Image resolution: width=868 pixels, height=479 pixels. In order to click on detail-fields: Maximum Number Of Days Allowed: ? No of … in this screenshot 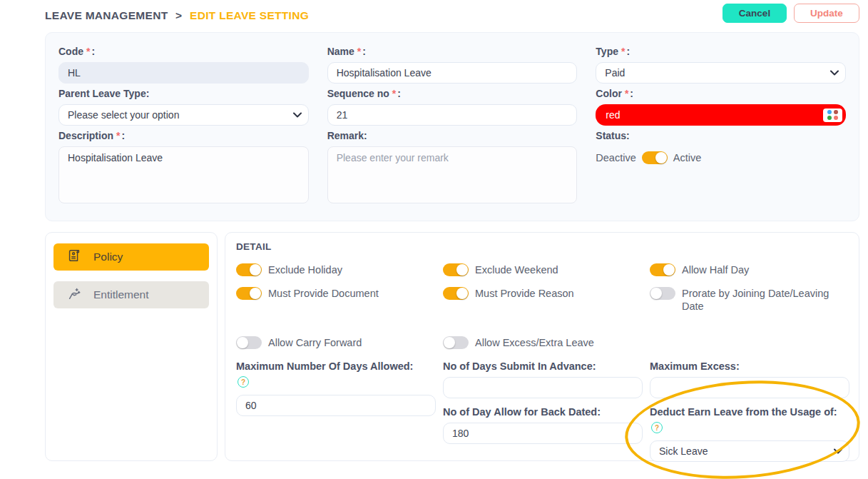, I will do `click(542, 411)`.